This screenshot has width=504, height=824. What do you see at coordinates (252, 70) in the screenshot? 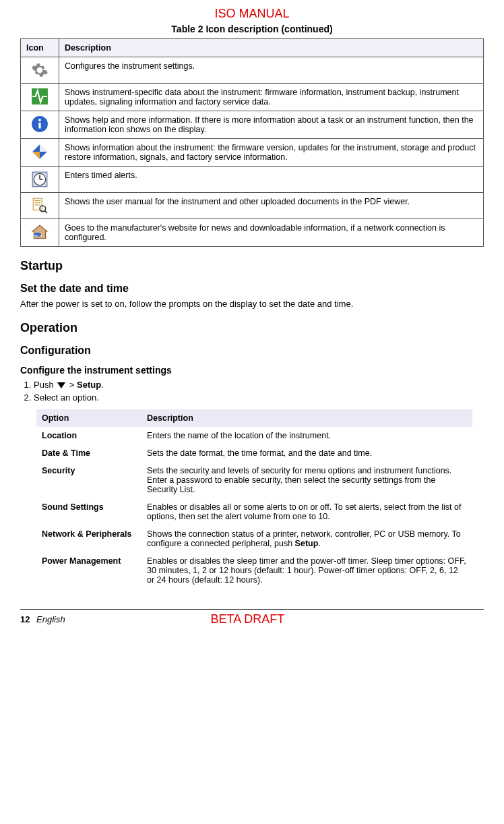
I see `table-row: Configures the instrument settings.` at bounding box center [252, 70].